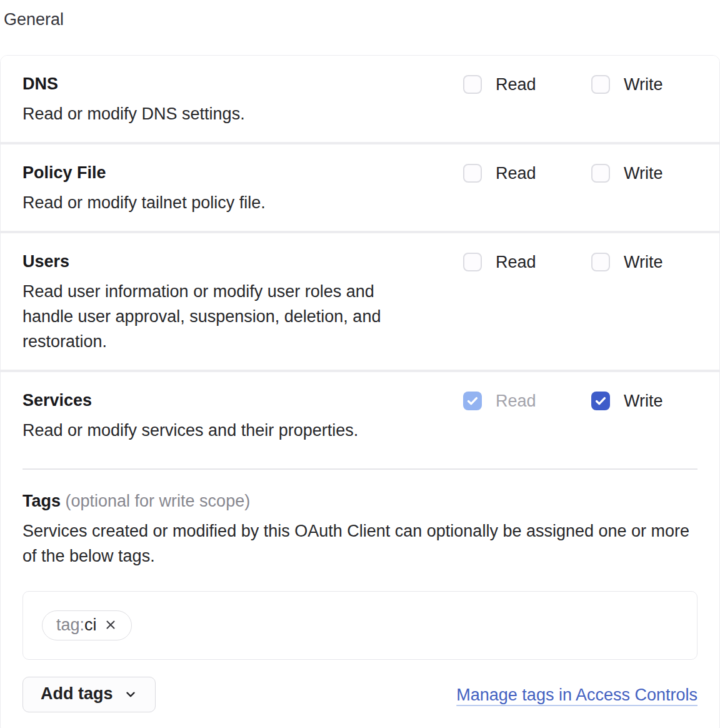 This screenshot has height=728, width=720. What do you see at coordinates (222, 114) in the screenshot?
I see `scope-description: Read or modify DNS settings.` at bounding box center [222, 114].